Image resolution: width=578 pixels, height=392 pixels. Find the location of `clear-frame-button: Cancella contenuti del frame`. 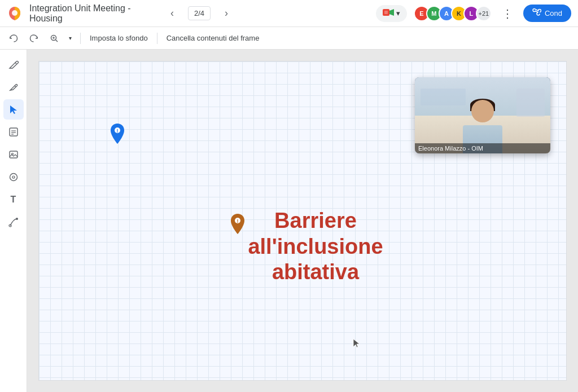

clear-frame-button: Cancella contenuti del frame is located at coordinates (213, 38).